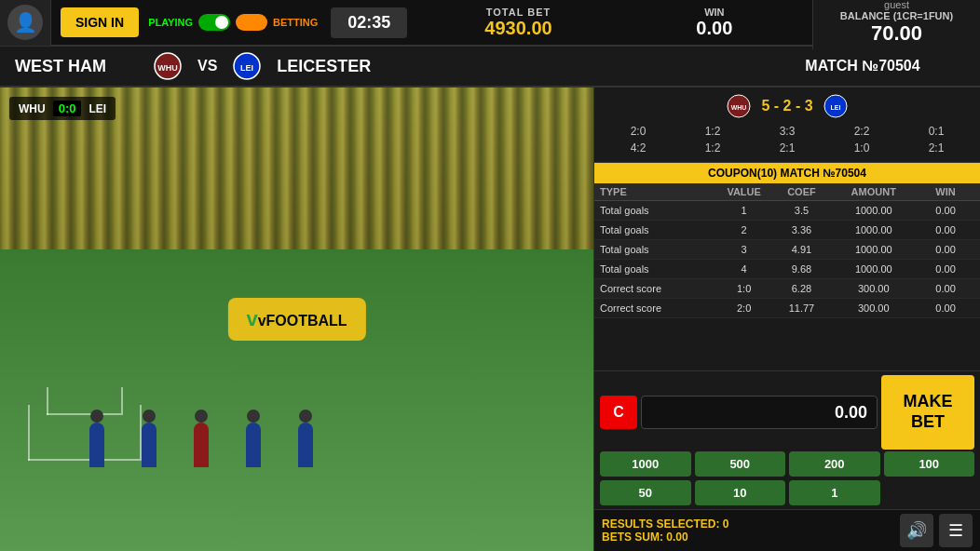  What do you see at coordinates (665, 524) in the screenshot?
I see `results-selected: RESULTS SELECTED: 0` at bounding box center [665, 524].